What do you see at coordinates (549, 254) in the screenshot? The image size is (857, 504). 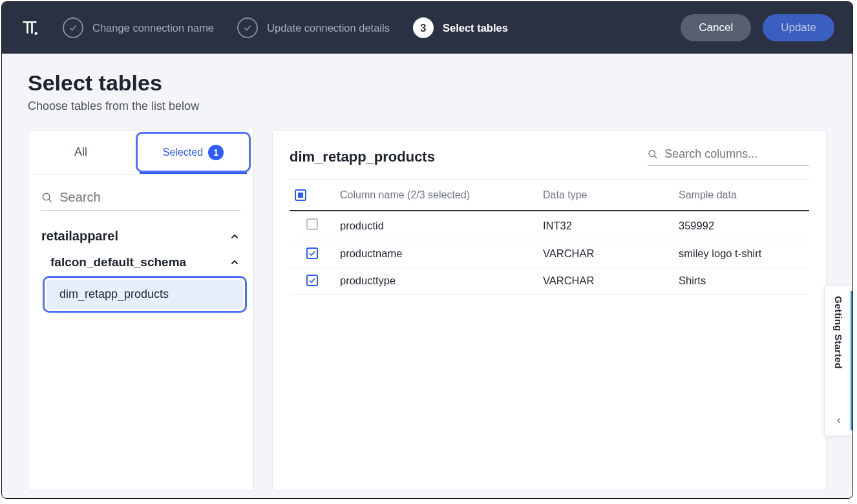 I see `table-row: productnameVARCHARsmiley logo t-shirt` at bounding box center [549, 254].